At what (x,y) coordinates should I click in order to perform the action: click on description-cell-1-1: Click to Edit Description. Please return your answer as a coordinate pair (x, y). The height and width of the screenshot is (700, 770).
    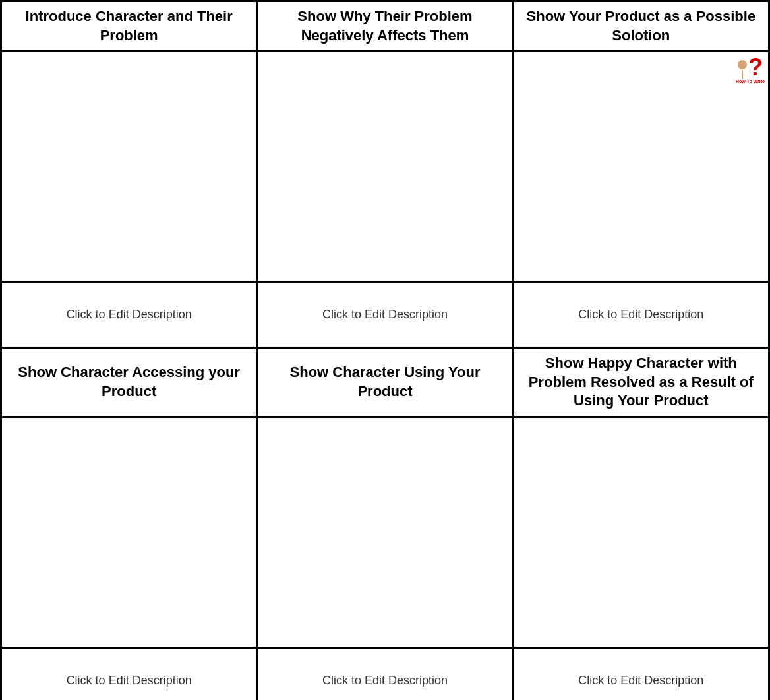
    Looking at the image, I should click on (130, 316).